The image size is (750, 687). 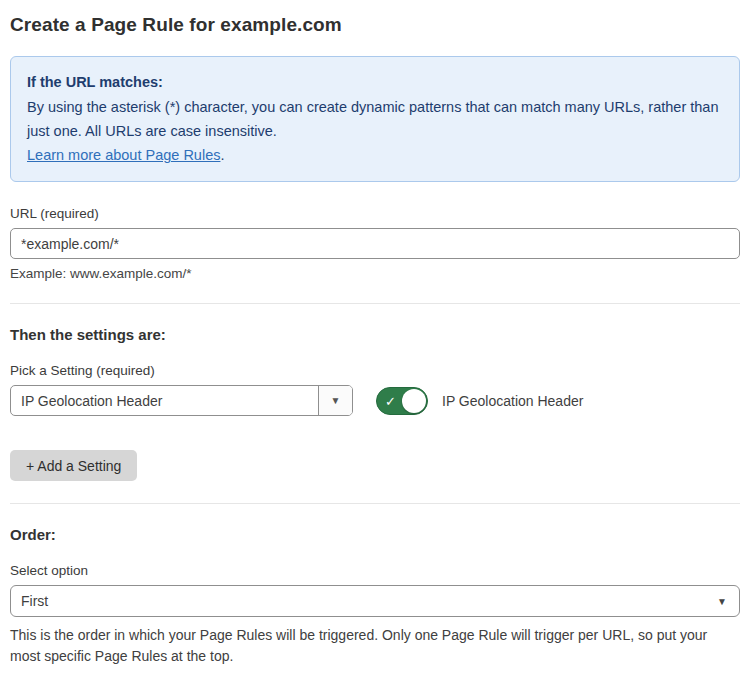 I want to click on order-helper-text: This is the order in which your Page Rul…, so click(x=375, y=646).